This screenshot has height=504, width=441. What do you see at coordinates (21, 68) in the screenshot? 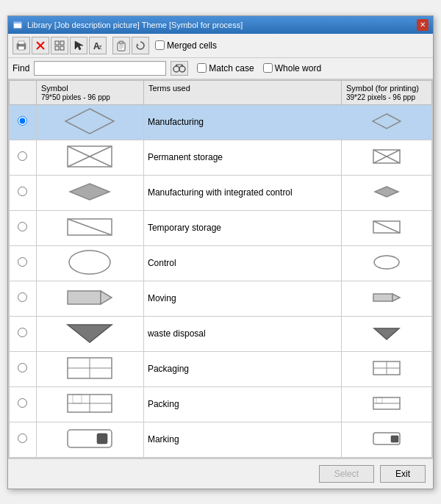
I see `find-label: Find` at bounding box center [21, 68].